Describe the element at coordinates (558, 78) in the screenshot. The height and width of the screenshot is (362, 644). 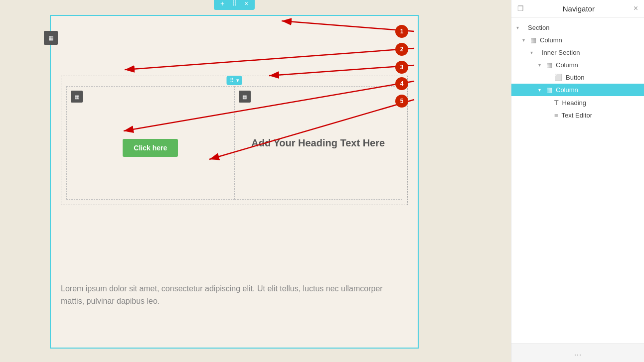
I see `button-icon: ⬜` at that location.